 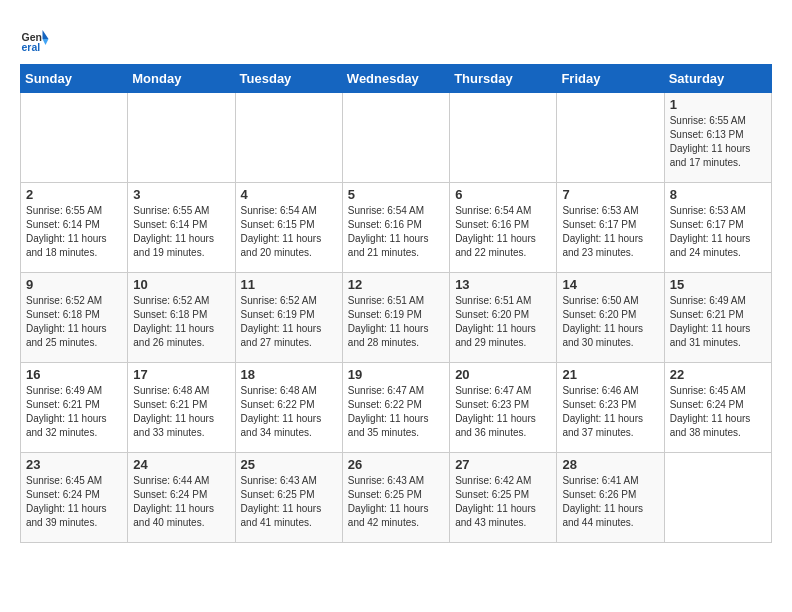 What do you see at coordinates (288, 228) in the screenshot?
I see `calendar-cell-w1d2: 4Sunrise: 6:54 AM Sunset: 6:15 PM Daylig…` at bounding box center [288, 228].